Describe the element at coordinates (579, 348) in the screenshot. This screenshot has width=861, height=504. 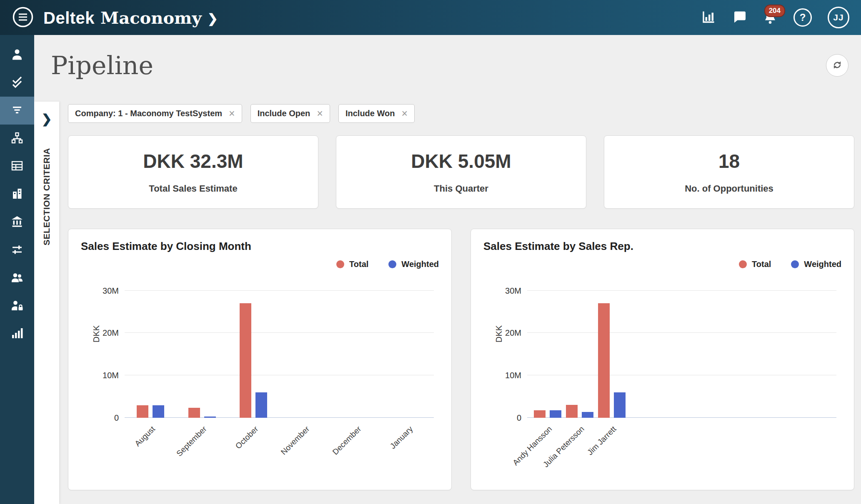
I see `category-slot: Julia Petersson` at that location.